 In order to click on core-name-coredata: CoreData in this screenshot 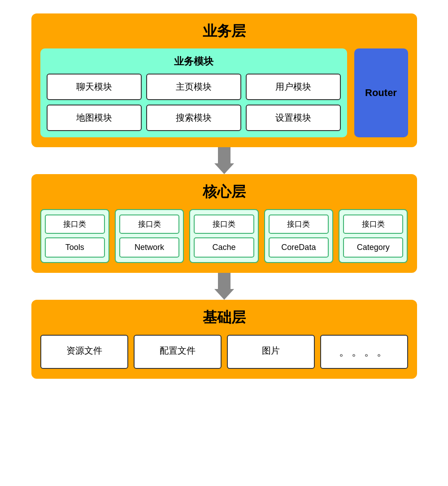, I will do `click(299, 248)`.